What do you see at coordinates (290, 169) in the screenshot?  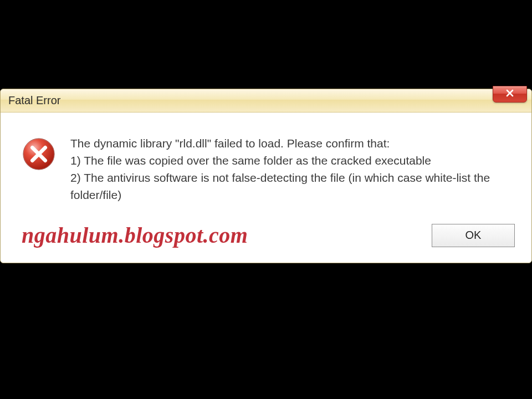 I see `error-message: The dynamic library "rld.dll" failed to …` at bounding box center [290, 169].